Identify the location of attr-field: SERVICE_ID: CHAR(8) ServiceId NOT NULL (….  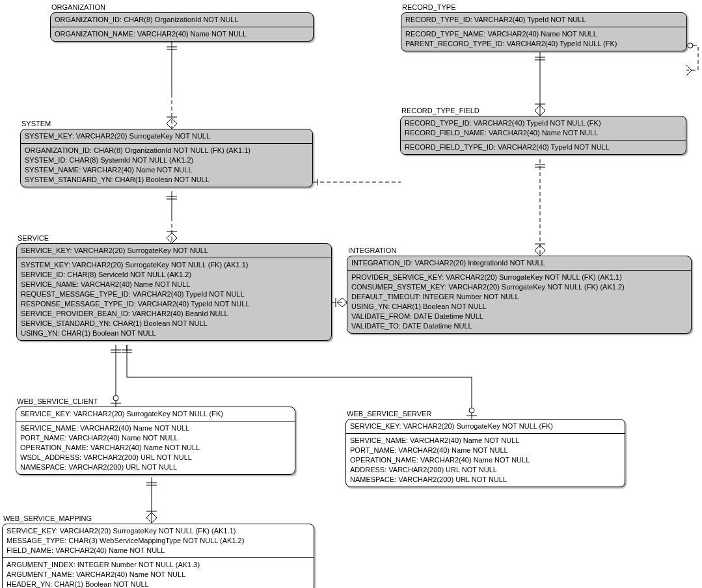
(174, 274).